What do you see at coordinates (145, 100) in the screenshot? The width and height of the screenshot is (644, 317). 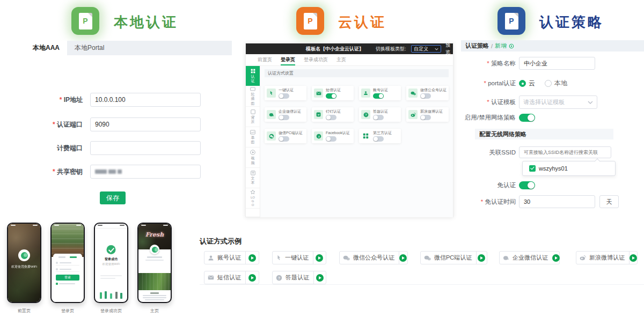 I see `ip-address-input` at bounding box center [145, 100].